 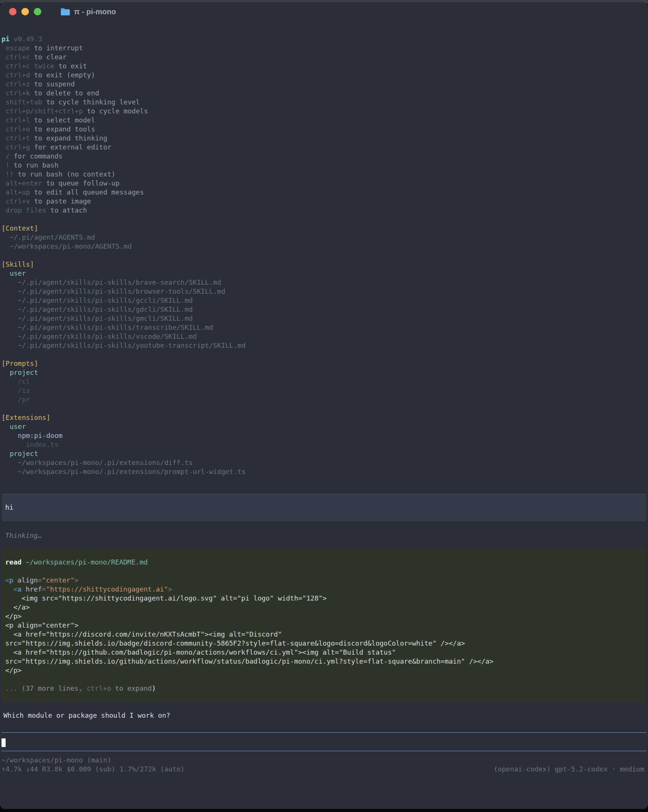 What do you see at coordinates (324, 661) in the screenshot?
I see `terminal-line: src="https://img.shields.io/github/actio…` at bounding box center [324, 661].